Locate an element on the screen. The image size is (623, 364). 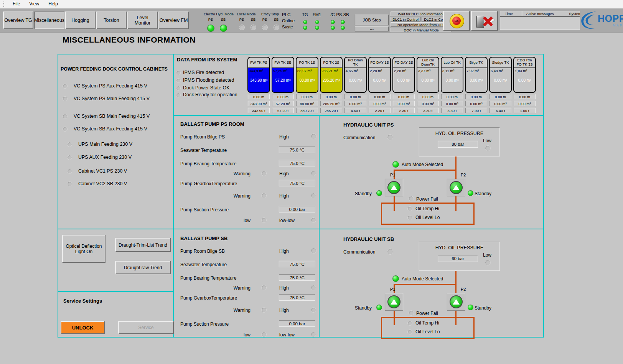
tank-body: 6,48 m³0.00 m³ is located at coordinates (500, 81).